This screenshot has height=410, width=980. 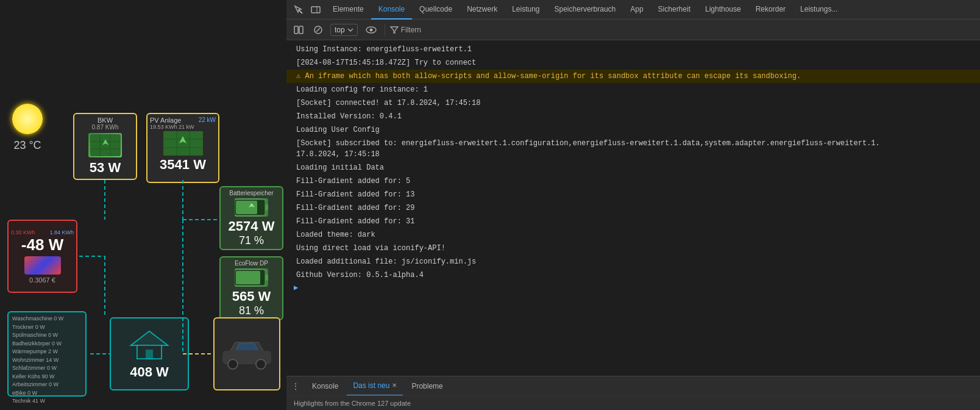 What do you see at coordinates (349, 10) in the screenshot?
I see `tab-elemente: Elemente` at bounding box center [349, 10].